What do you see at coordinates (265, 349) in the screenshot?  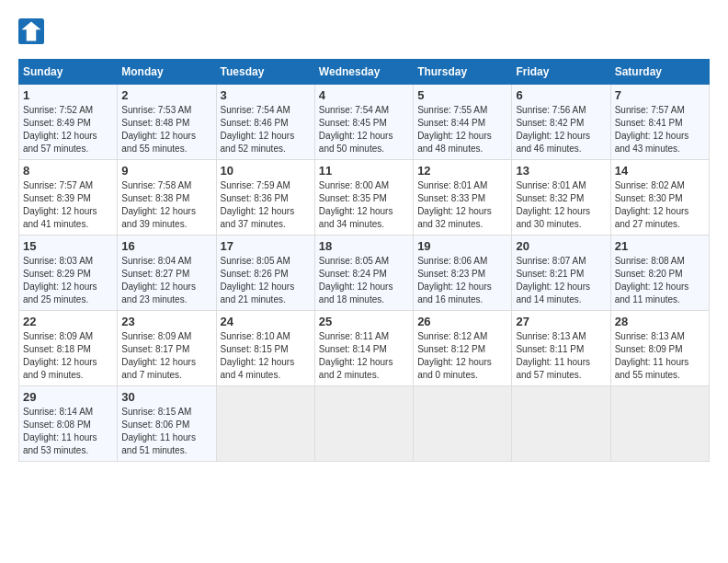 I see `calendar-cell: 24Sunrise: 8:10 AMSunset: 8:15 PMDayligh…` at bounding box center [265, 349].